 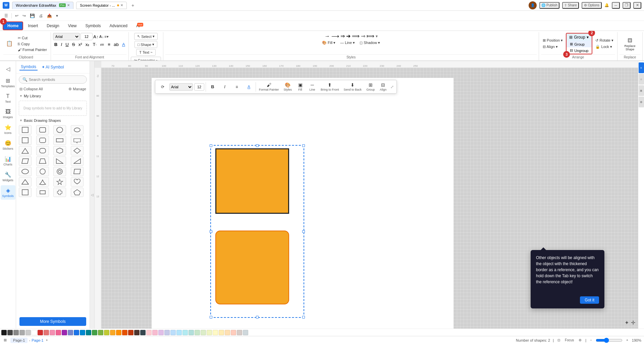 What do you see at coordinates (549, 5) in the screenshot?
I see `publish-button: 🌐 Publish` at bounding box center [549, 5].